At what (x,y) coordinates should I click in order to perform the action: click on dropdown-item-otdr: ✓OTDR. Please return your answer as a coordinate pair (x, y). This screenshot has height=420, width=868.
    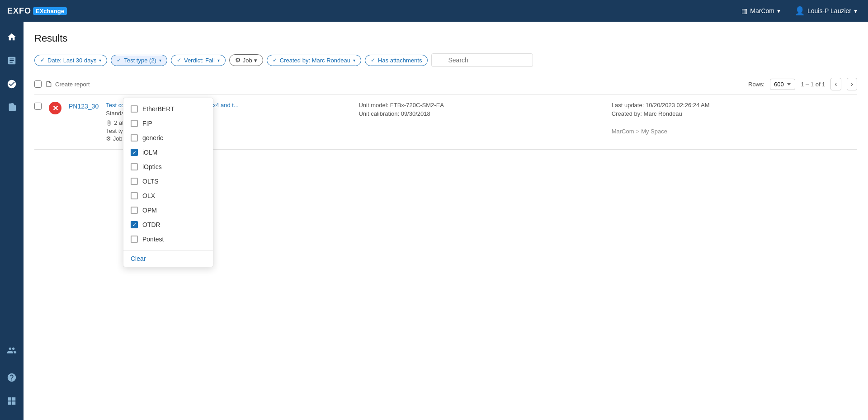
    Looking at the image, I should click on (168, 225).